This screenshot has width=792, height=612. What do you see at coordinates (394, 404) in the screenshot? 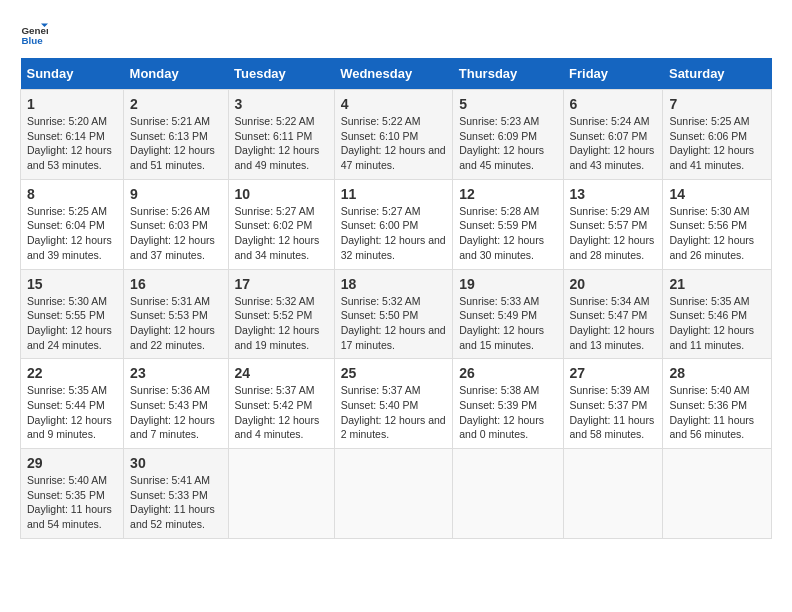
I see `calendar-cell: 25 Sunrise: 5:37 AM Sunset: 5:40 PM Dayl…` at bounding box center [394, 404].